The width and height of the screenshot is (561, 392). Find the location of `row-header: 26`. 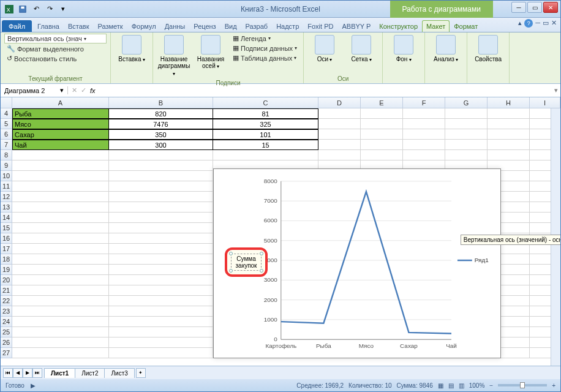

row-header: 26 is located at coordinates (6, 343).